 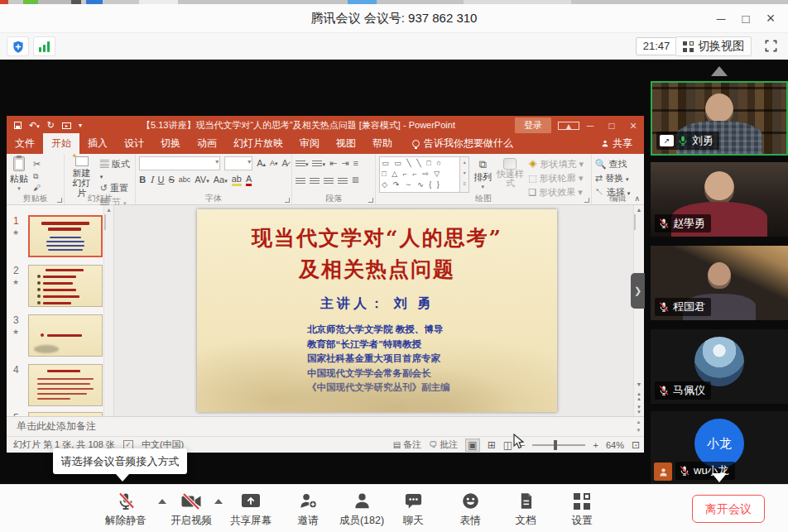 I want to click on drawing-dialog-launcher, so click(x=587, y=200).